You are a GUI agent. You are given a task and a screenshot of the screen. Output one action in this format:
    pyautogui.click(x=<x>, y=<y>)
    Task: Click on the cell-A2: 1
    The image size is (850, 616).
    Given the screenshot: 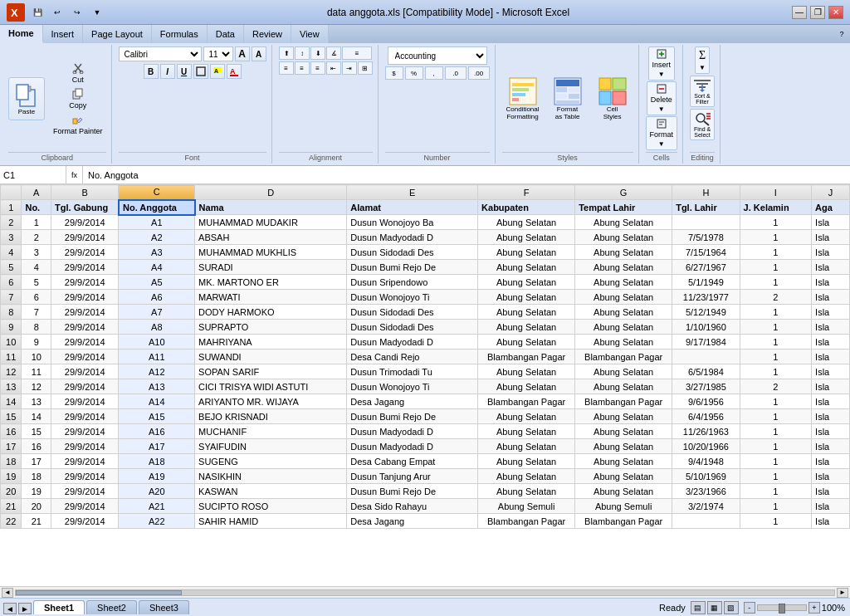 What is the action you would take?
    pyautogui.click(x=37, y=222)
    